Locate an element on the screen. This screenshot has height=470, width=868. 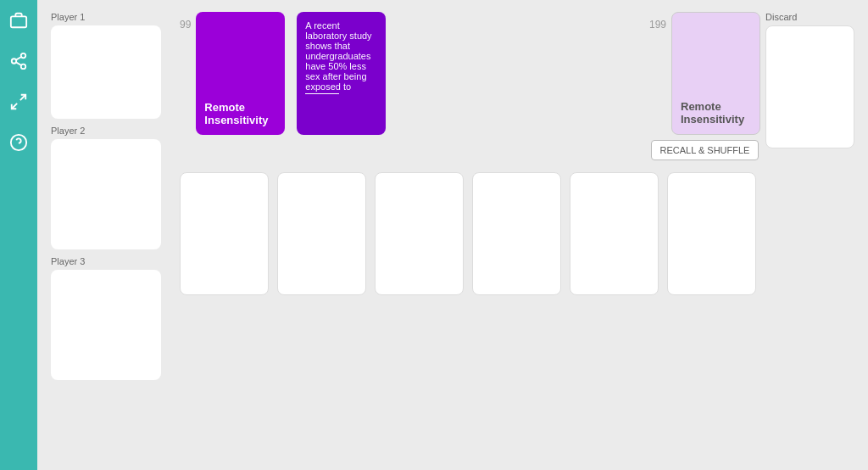
discard-section: Discard is located at coordinates (810, 80).